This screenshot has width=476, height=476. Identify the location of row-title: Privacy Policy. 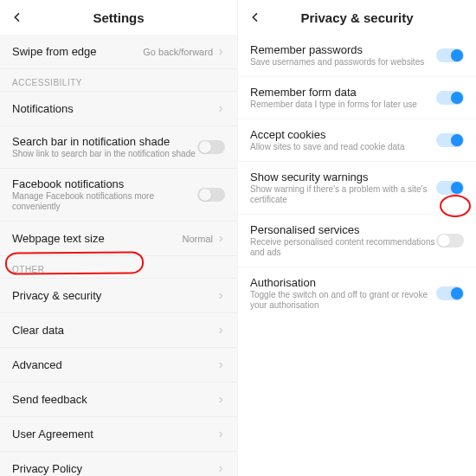
(114, 469).